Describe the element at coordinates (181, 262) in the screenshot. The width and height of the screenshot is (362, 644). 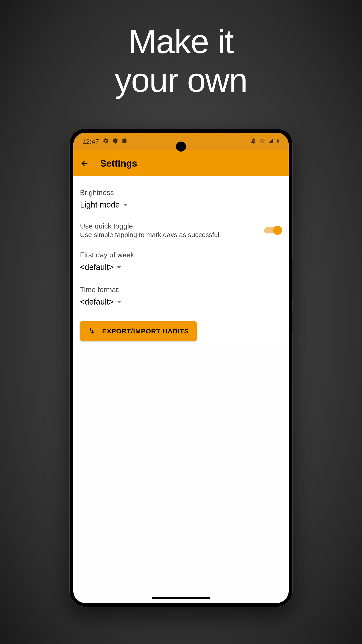
I see `first-day-setting: First day of week: <default>` at that location.